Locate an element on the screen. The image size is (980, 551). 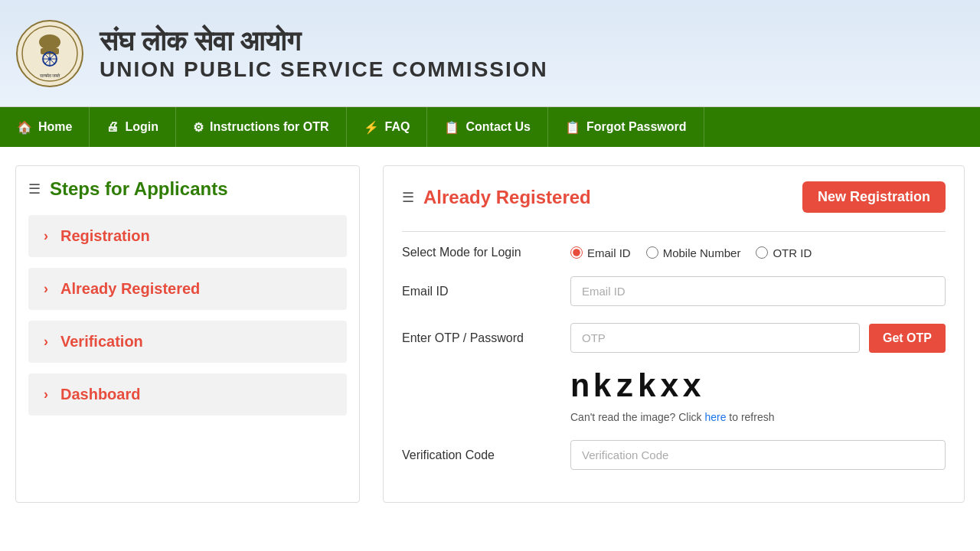
english-title: UNION PUBLIC SERVICE COMMISSION is located at coordinates (324, 70).